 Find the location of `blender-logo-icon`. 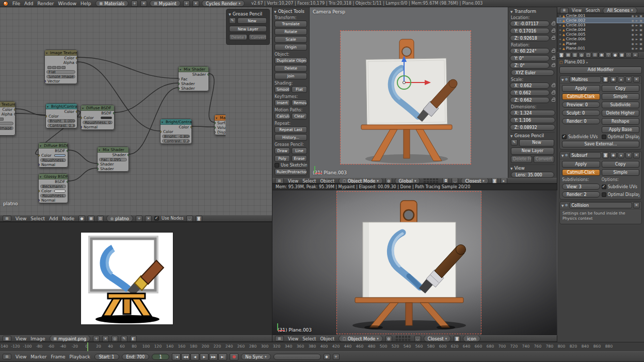

blender-logo-icon is located at coordinates (6, 4).